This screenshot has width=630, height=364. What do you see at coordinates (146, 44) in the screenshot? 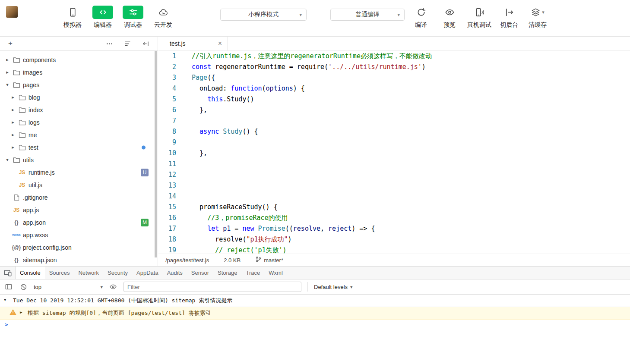
I see `collapse-all-icon` at bounding box center [146, 44].